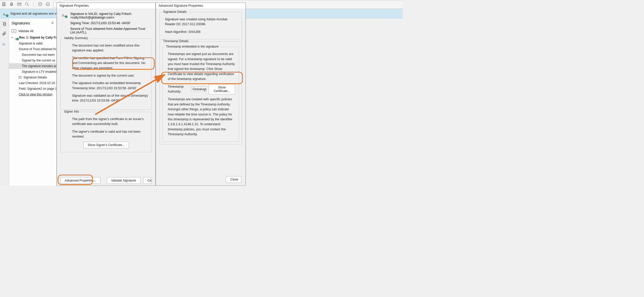 Image resolution: width=644 pixels, height=297 pixels. Describe the element at coordinates (76, 38) in the screenshot. I see `validity-summary-label: Validity Summary` at that location.